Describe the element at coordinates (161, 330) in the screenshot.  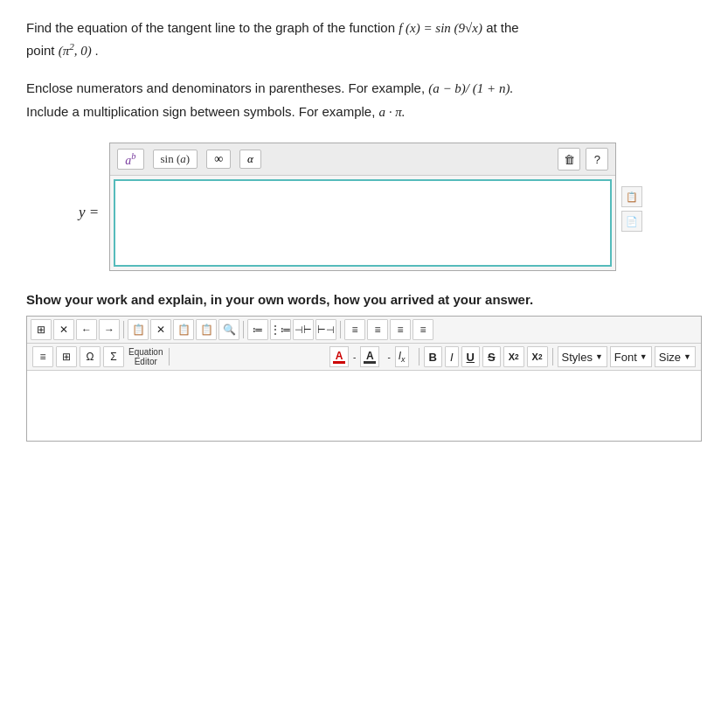
I see `cut-icon: ✕` at that location.